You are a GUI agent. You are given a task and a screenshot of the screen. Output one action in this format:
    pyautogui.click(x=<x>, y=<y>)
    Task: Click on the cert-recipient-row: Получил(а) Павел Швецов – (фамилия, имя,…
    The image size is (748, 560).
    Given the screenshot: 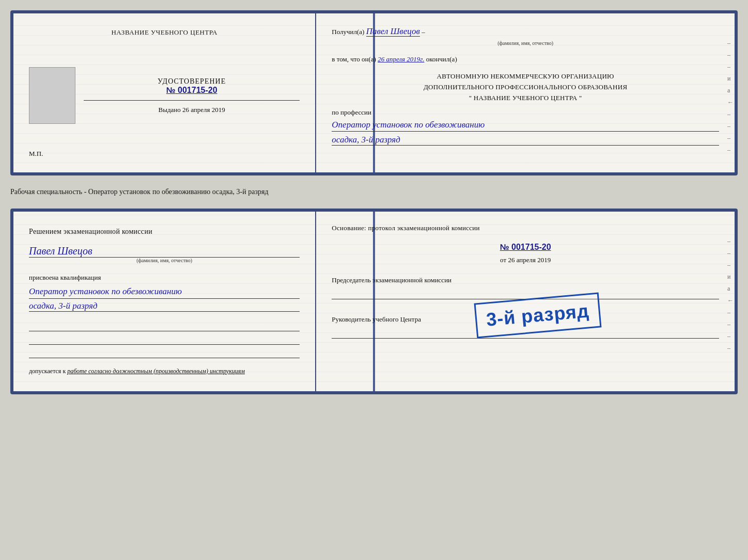 What is the action you would take?
    pyautogui.click(x=525, y=36)
    